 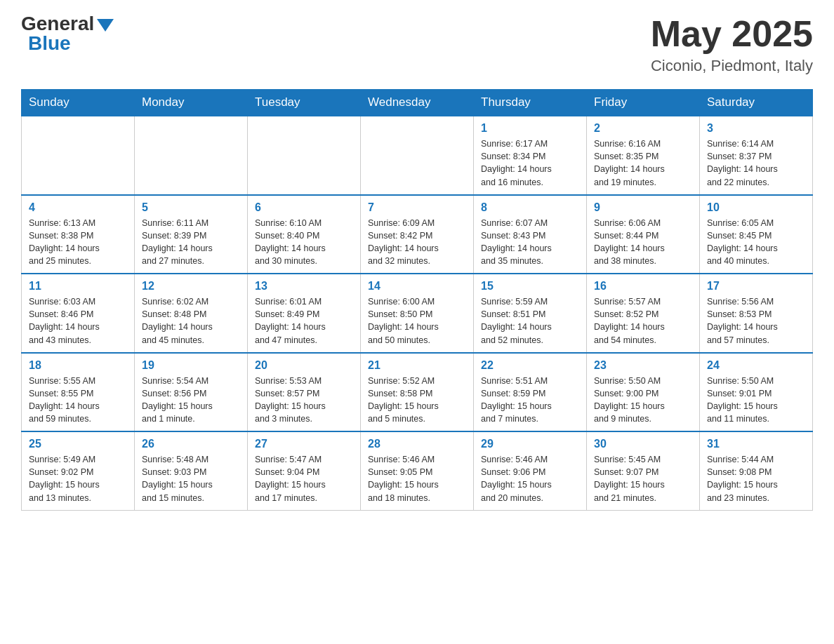 I want to click on day-number: 11, so click(x=78, y=286).